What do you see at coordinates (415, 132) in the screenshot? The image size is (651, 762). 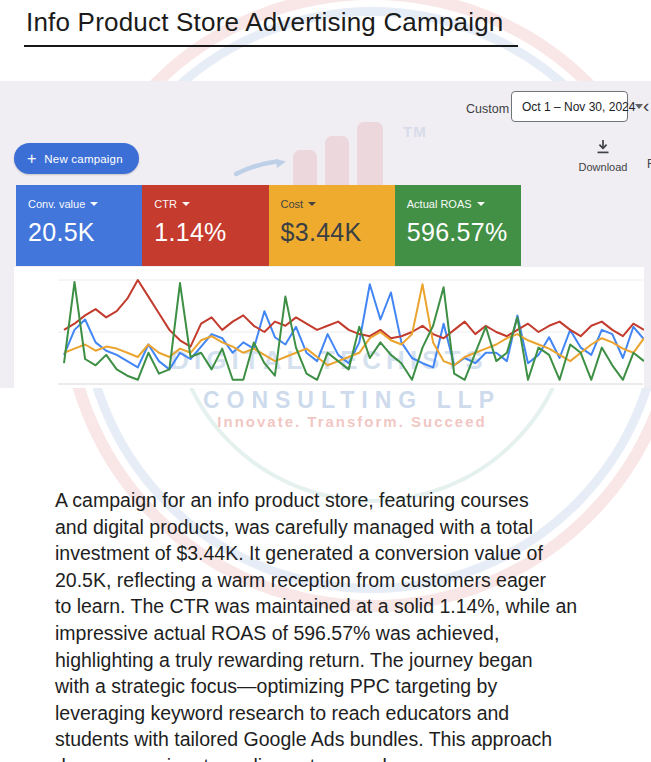 I see `watermark-tm-label: TM` at bounding box center [415, 132].